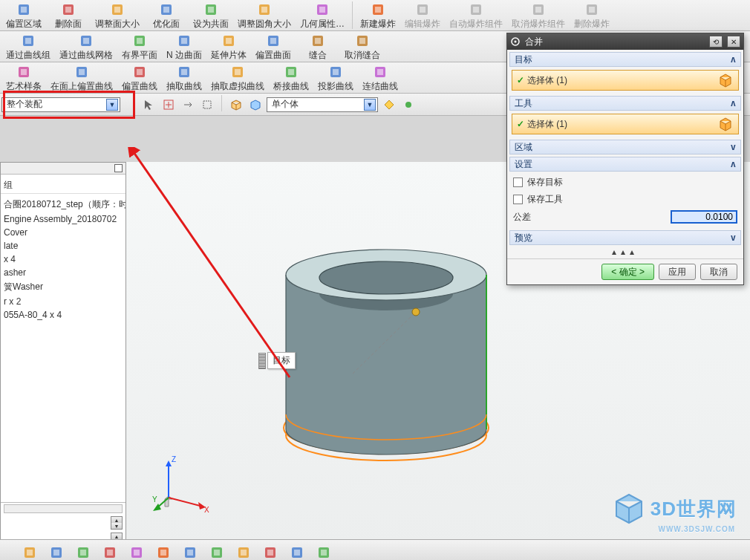  What do you see at coordinates (140, 41) in the screenshot?
I see `bounded-plane-icon` at bounding box center [140, 41].